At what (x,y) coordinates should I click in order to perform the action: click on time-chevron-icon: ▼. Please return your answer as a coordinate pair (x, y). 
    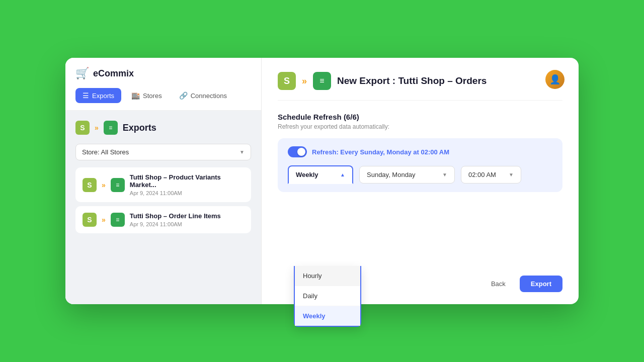
    Looking at the image, I should click on (511, 175).